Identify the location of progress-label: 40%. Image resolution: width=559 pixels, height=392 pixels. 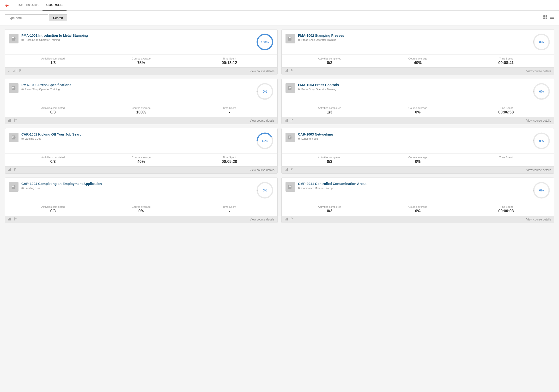
(265, 141).